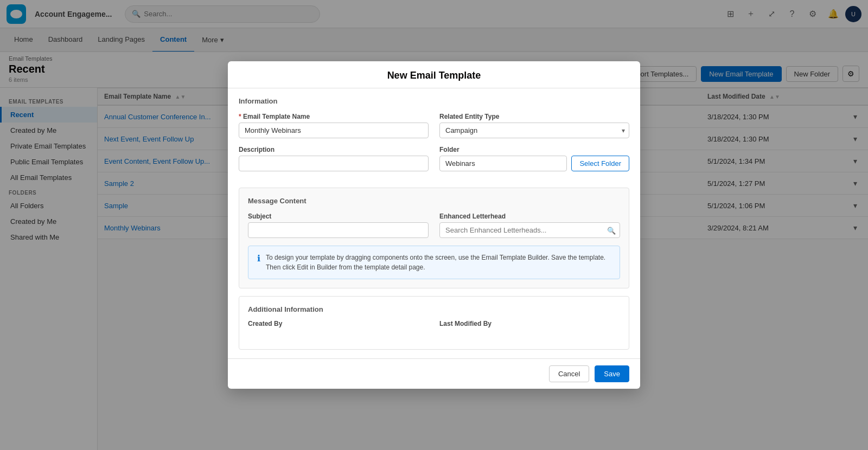  Describe the element at coordinates (434, 309) in the screenshot. I see `additional-information-label: Additional Information` at that location.